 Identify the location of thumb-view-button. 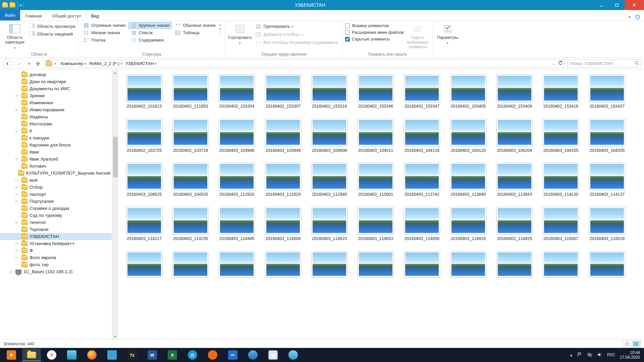
(636, 344).